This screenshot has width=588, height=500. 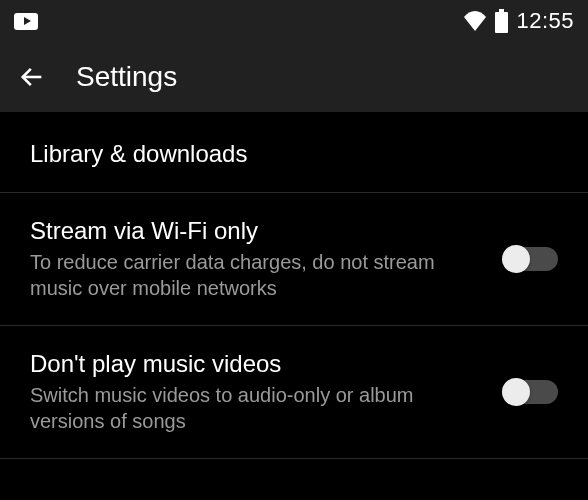 What do you see at coordinates (531, 392) in the screenshot?
I see `toggle-dont-play-music-videos` at bounding box center [531, 392].